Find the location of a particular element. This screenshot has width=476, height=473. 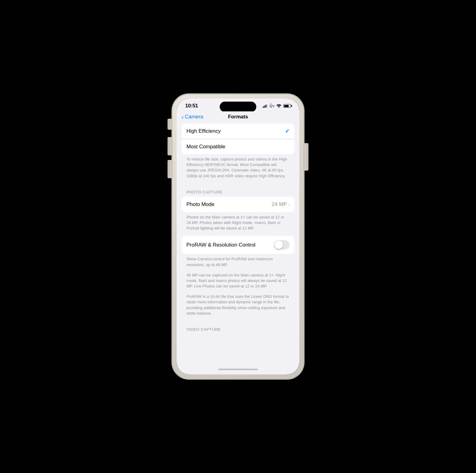

settings-content: High Efficiency ✓ Most Compatible To red… is located at coordinates (238, 244).